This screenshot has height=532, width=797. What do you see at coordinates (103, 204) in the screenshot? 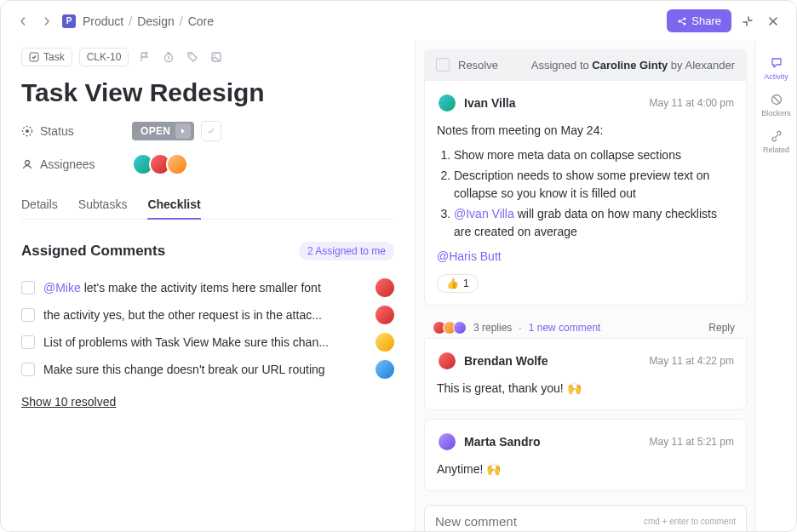
I see `tab-subtasks: Subtasks` at bounding box center [103, 204].